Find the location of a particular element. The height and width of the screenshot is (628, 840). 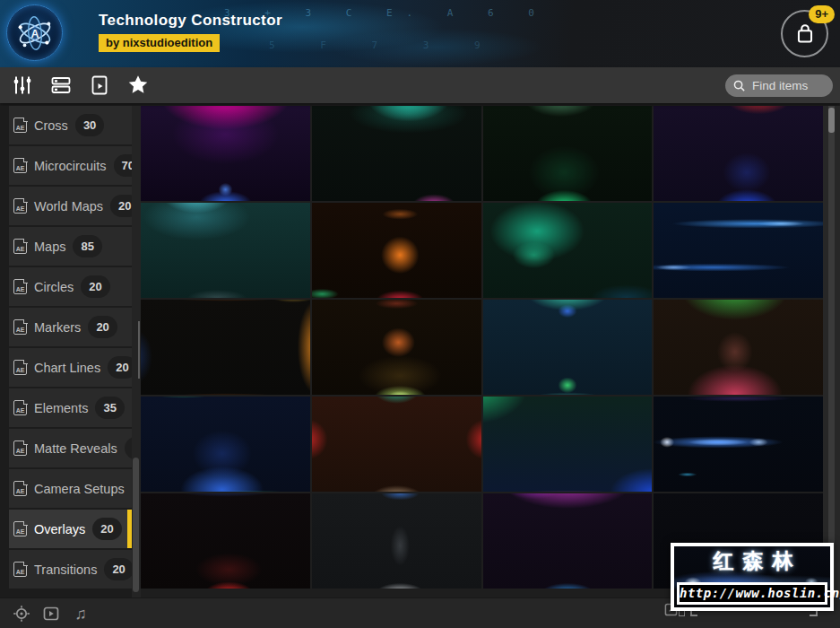

sidebar-scrollbar-thumb is located at coordinates (136, 525).